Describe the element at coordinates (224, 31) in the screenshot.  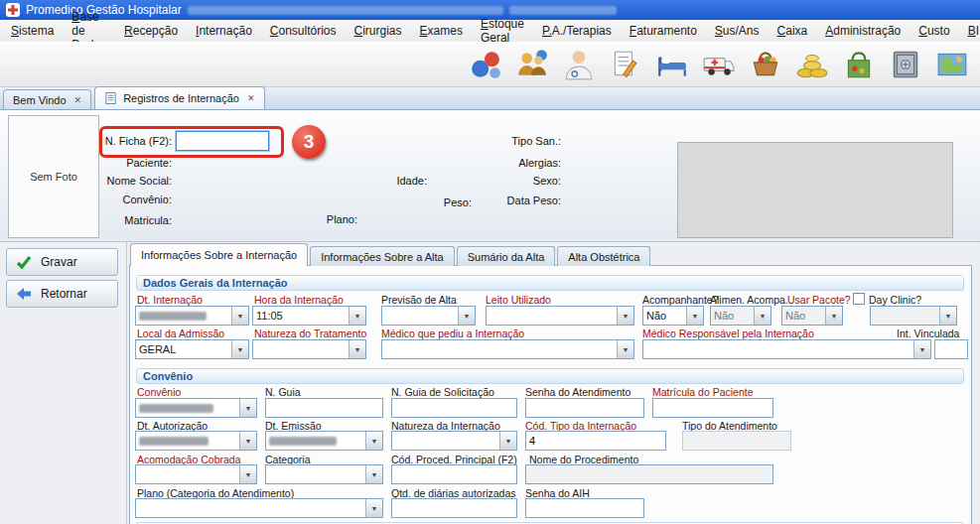
I see `menu-item-internacao: Internação` at that location.